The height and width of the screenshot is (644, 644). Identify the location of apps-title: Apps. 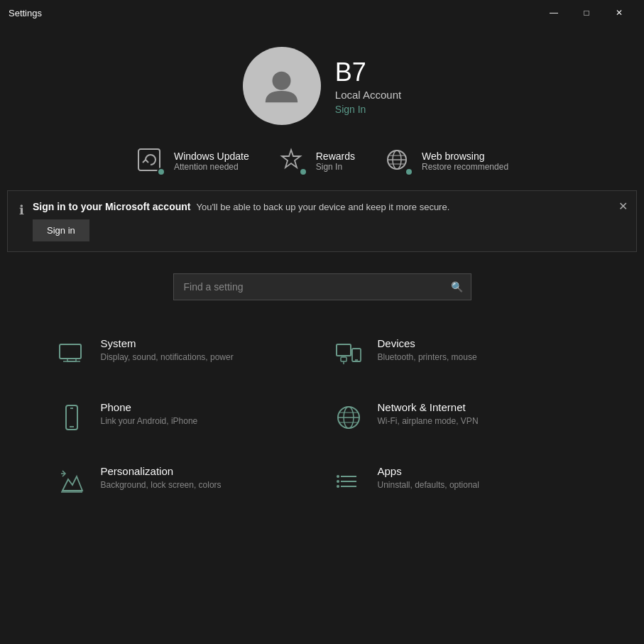
(429, 471).